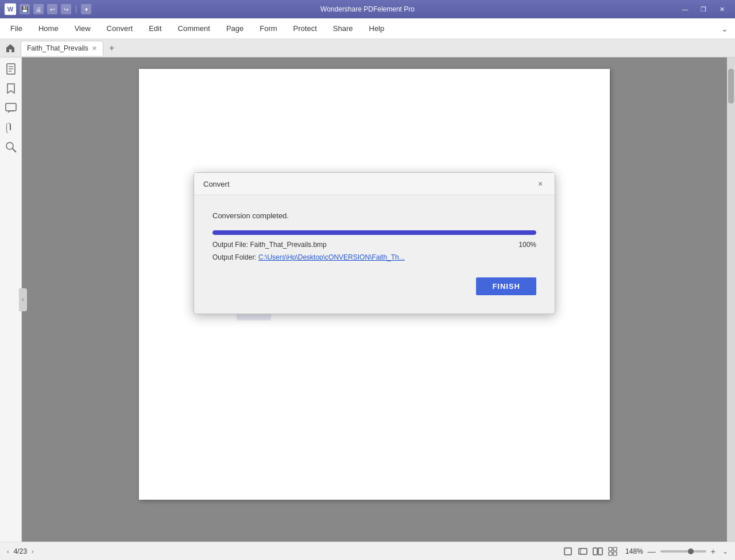  Describe the element at coordinates (270, 245) in the screenshot. I see `output-file-info: Output File: Faith_That_Prevails.bmp` at that location.